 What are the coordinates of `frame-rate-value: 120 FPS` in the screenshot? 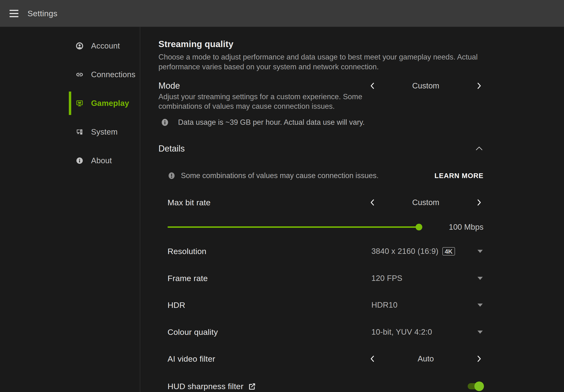 It's located at (387, 278).